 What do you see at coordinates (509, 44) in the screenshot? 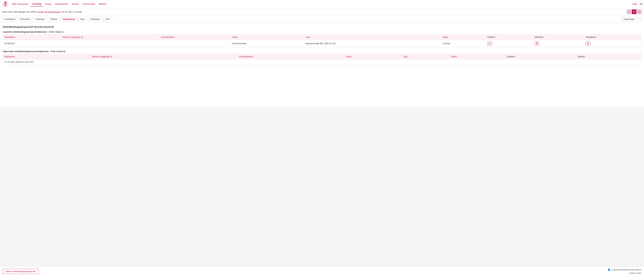
I see `cell-kopieren` at bounding box center [509, 44].